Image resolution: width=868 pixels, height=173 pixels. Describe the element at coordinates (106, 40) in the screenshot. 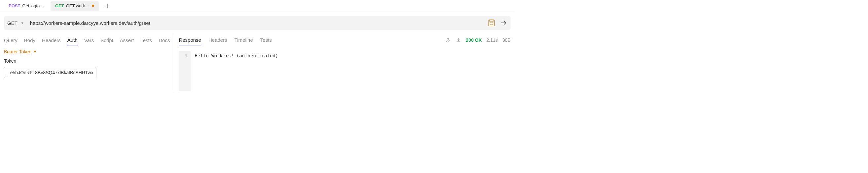

I see `tab-script: Script` at that location.